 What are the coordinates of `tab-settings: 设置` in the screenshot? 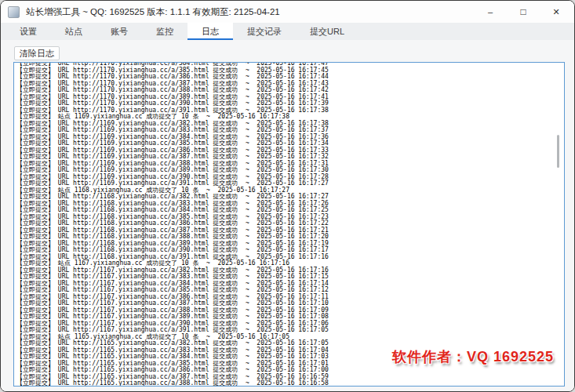 It's located at (28, 31).